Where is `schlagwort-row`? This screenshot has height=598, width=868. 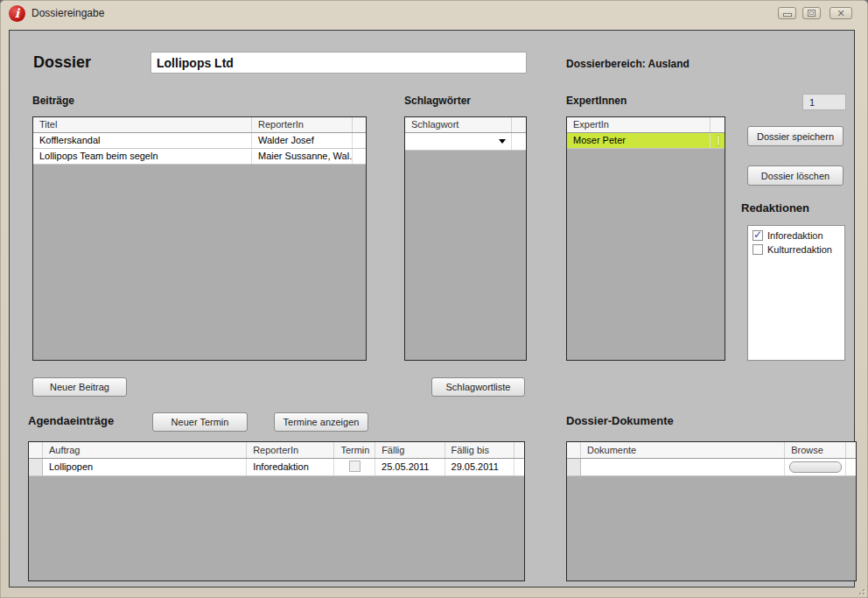
schlagwort-row is located at coordinates (466, 142).